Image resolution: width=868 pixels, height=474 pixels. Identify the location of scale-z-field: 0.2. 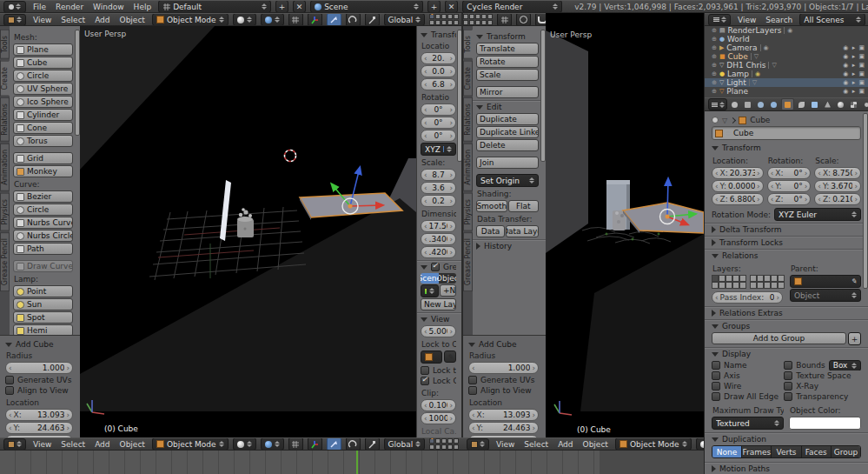
(438, 201).